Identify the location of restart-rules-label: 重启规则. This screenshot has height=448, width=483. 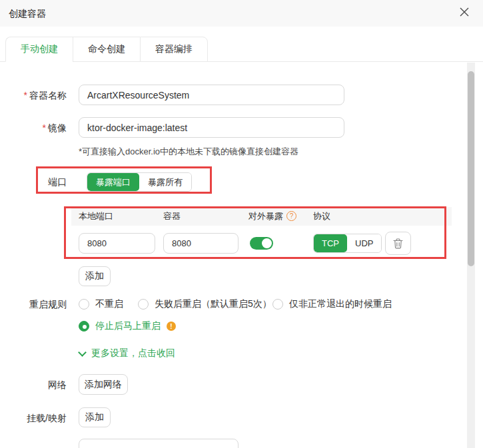
(33, 305).